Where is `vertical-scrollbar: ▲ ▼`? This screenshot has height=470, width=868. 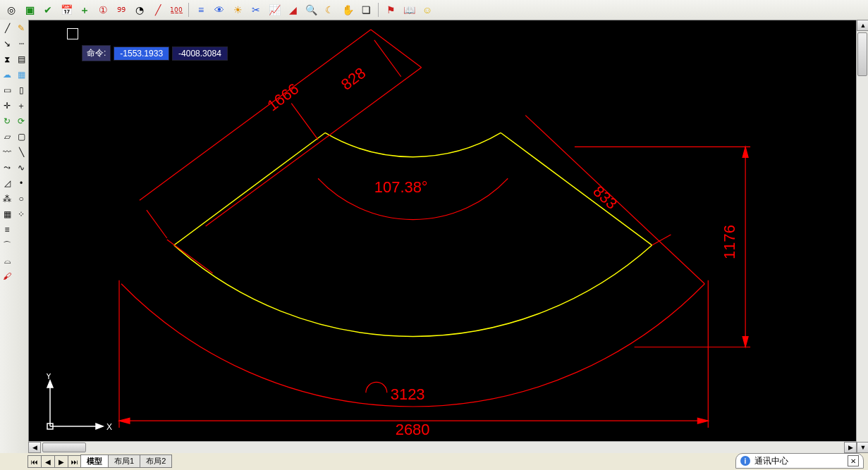 vertical-scrollbar: ▲ ▼ is located at coordinates (862, 237).